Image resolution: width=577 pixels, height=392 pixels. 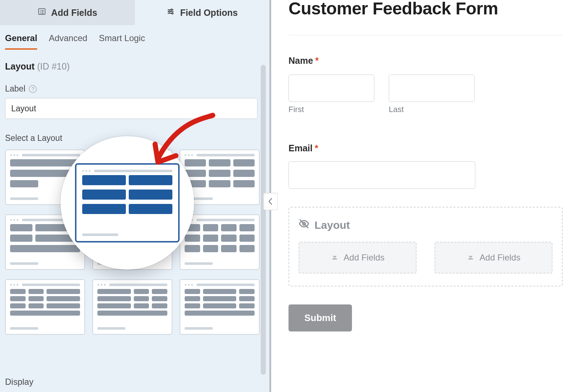 What do you see at coordinates (15, 89) in the screenshot?
I see `label-field-label: Label` at bounding box center [15, 89].